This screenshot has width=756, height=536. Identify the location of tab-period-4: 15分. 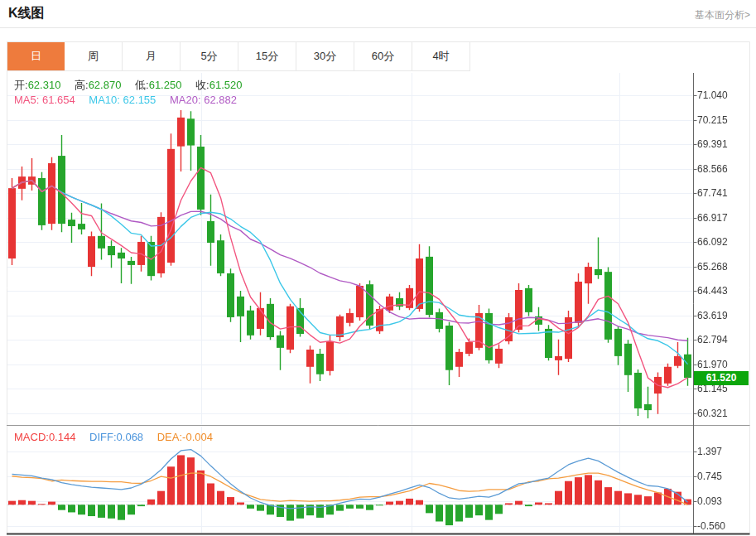
(267, 56).